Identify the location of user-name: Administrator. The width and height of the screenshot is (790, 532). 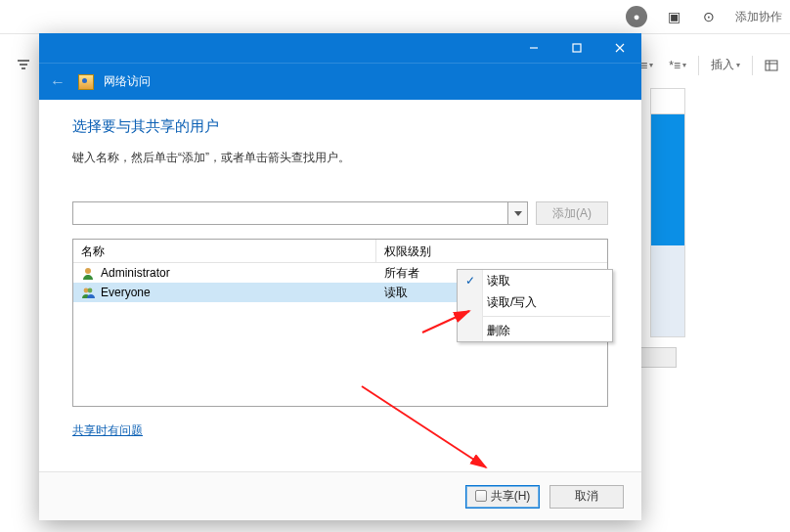
(135, 273).